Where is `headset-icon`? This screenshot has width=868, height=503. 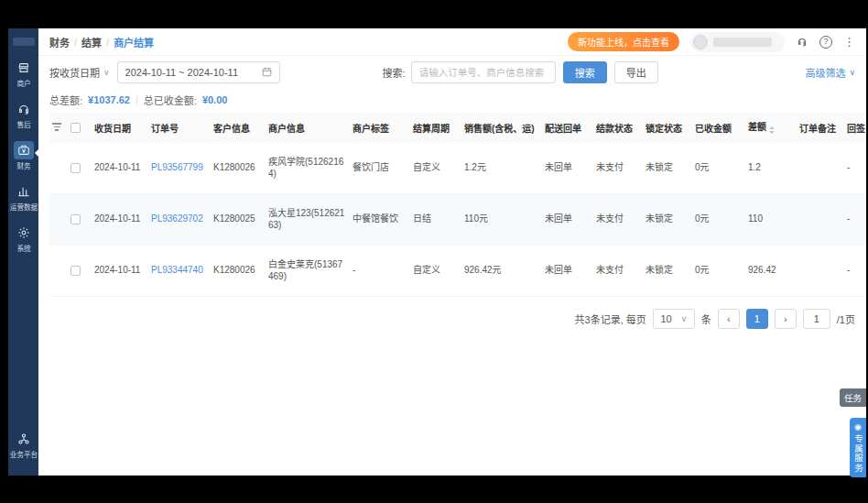 headset-icon is located at coordinates (24, 109).